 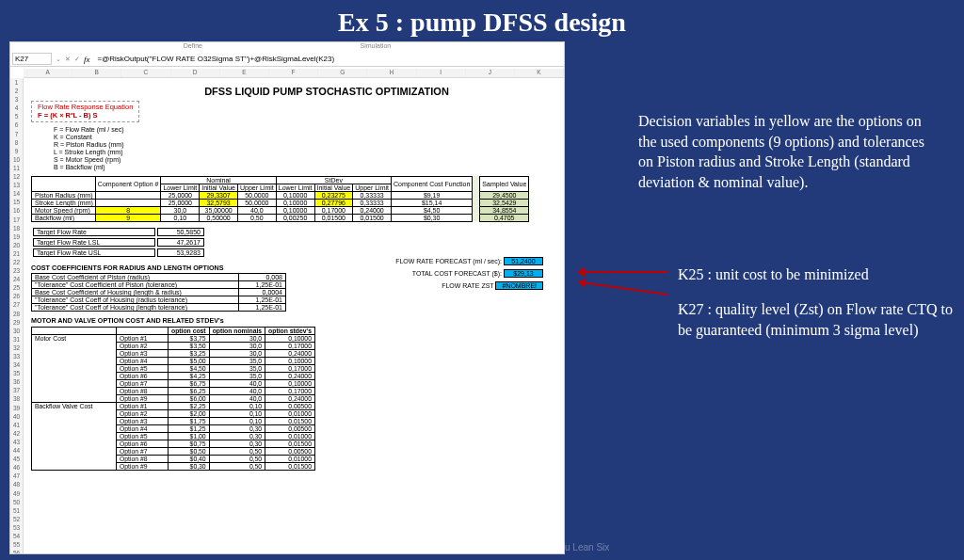 What do you see at coordinates (119, 243) in the screenshot?
I see `targets-table: Target Flow Rate50,5850Target Flow Rate …` at bounding box center [119, 243].